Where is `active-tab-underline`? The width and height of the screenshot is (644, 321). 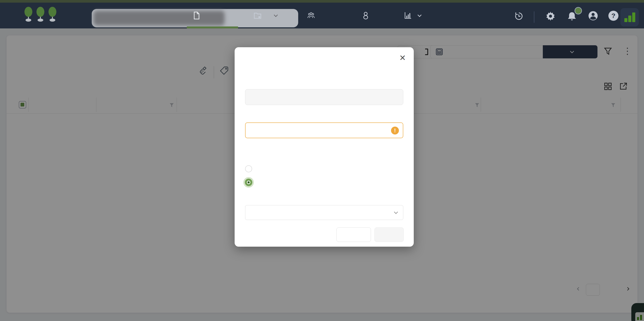 active-tab-underline is located at coordinates (212, 28).